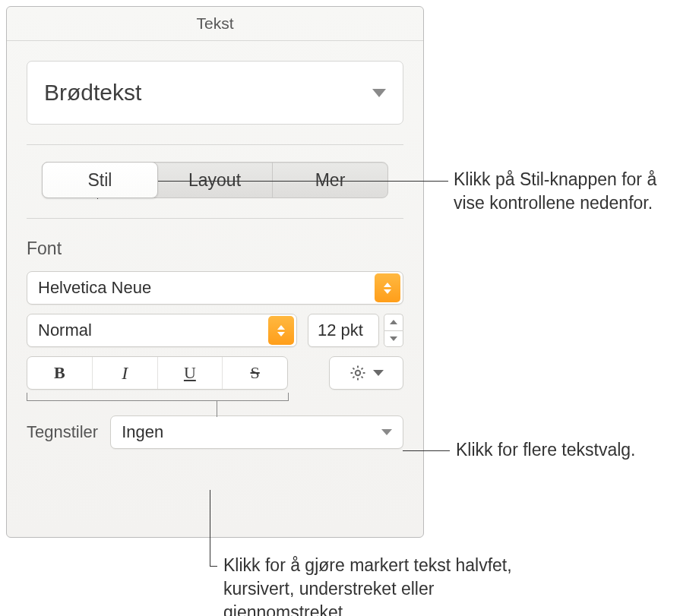 Image resolution: width=699 pixels, height=616 pixels. Describe the element at coordinates (147, 330) in the screenshot. I see `font-weight-value: Normal` at that location.